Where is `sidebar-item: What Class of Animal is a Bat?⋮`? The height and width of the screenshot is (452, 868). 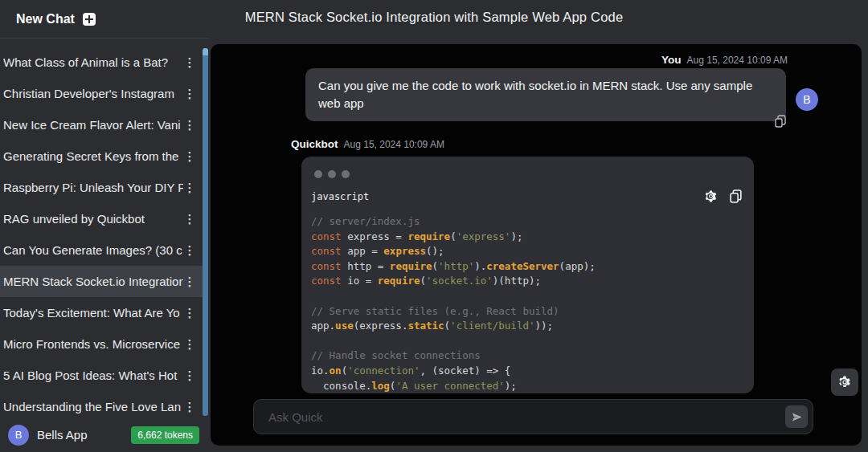
sidebar-item: What Class of Animal is a Bat?⋮ is located at coordinates (101, 63).